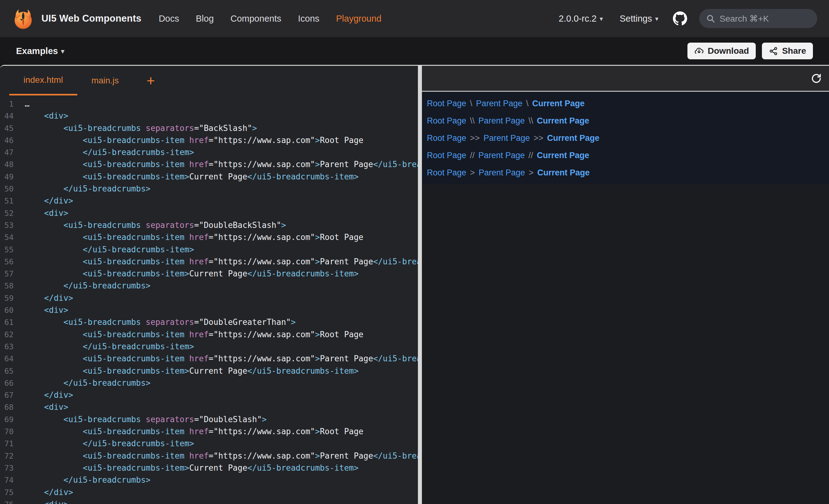 The width and height of the screenshot is (829, 504). Describe the element at coordinates (209, 407) in the screenshot. I see `code-line: 68 <div>` at that location.